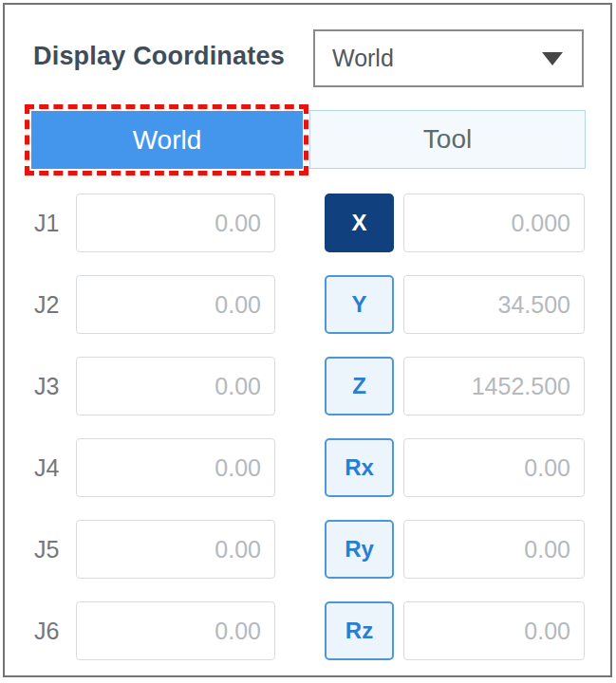 This screenshot has width=616, height=683. Describe the element at coordinates (359, 468) in the screenshot. I see `axis-button-rx: Rx` at that location.